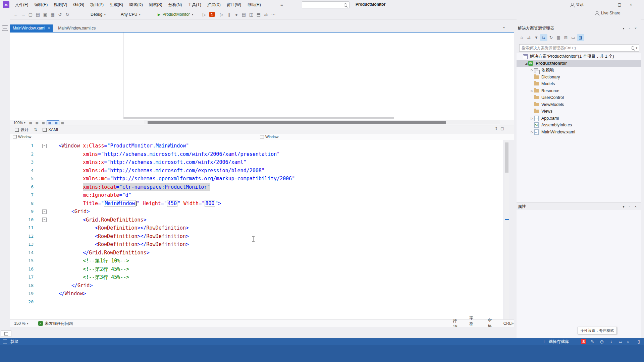 The width and height of the screenshot is (644, 362). What do you see at coordinates (62, 123) in the screenshot?
I see `effects-icon: ▦` at bounding box center [62, 123].